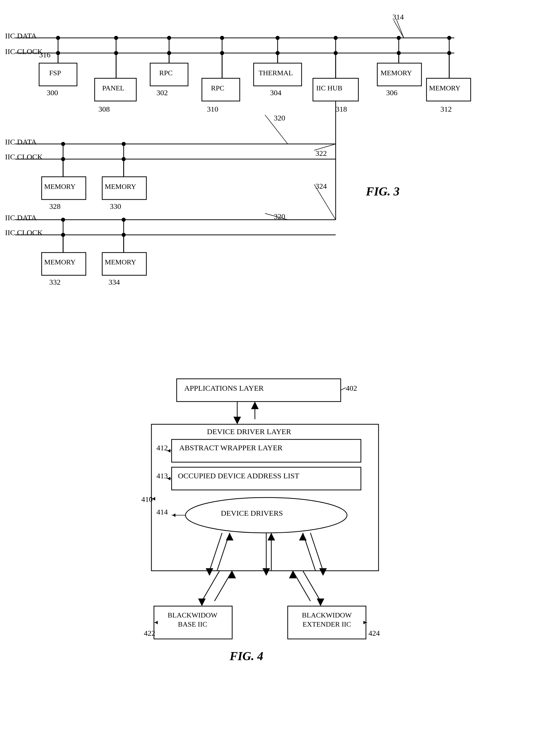 Image resolution: width=560 pixels, height=744 pixels. Describe the element at coordinates (224, 388) in the screenshot. I see `applications-layer-label: APPLICATIONS LAYER` at that location.